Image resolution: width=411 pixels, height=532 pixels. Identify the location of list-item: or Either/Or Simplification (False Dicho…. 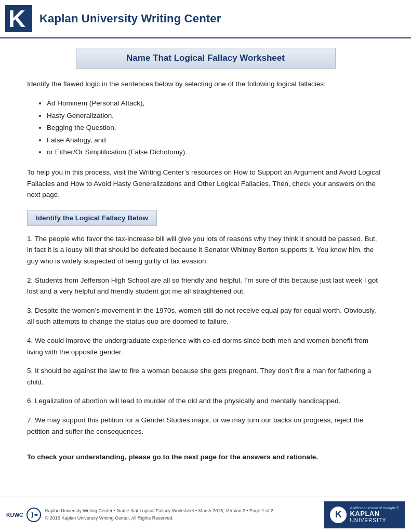
(215, 152).